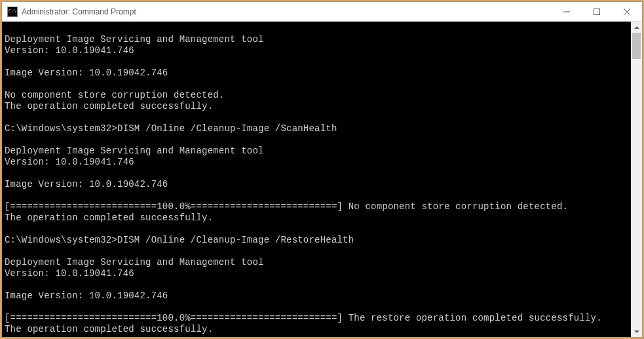 This screenshot has width=644, height=339. What do you see at coordinates (322, 12) in the screenshot?
I see `titlebar: C:\ Administrator: Command Prompt` at bounding box center [322, 12].